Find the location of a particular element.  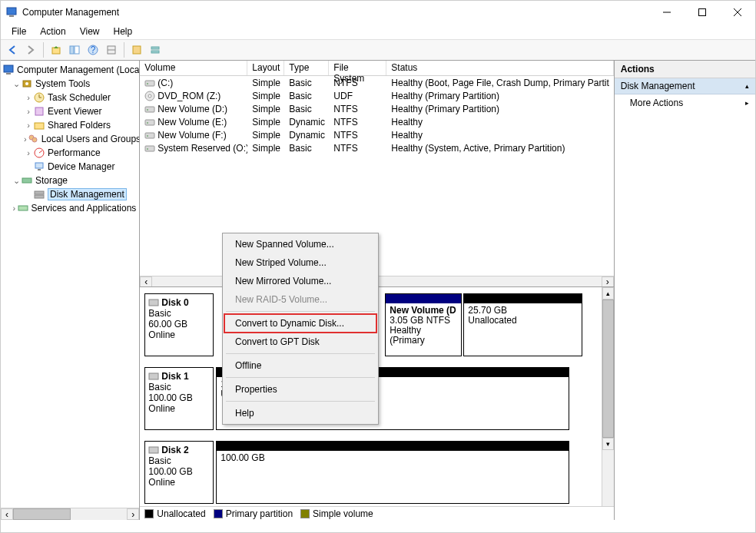

volume-status: Healthy (Primary Partition) is located at coordinates (499, 109).